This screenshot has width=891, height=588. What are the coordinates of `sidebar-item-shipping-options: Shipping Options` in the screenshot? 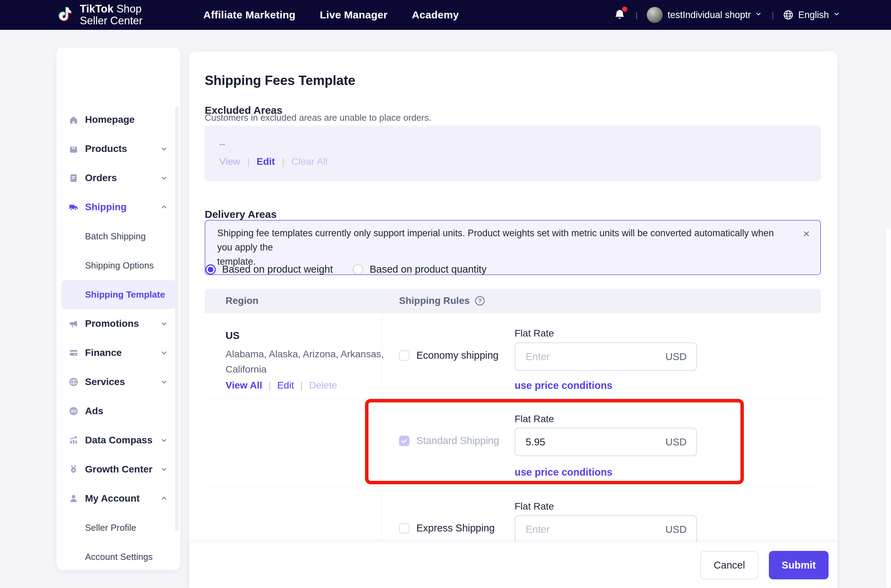 It's located at (118, 266).